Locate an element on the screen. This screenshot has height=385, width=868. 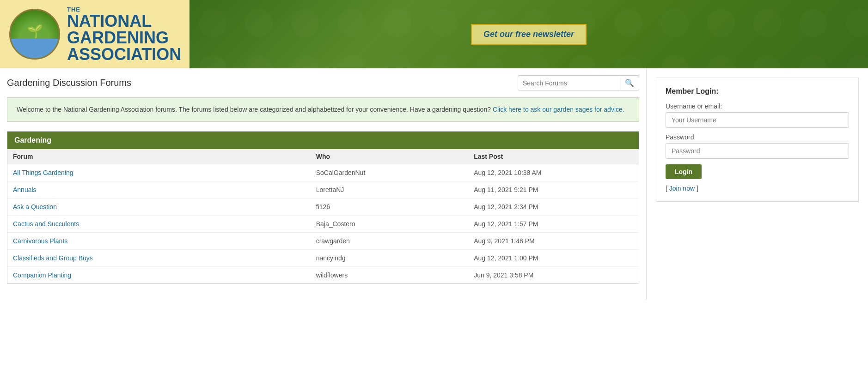
login-title: Member Login: is located at coordinates (757, 91).